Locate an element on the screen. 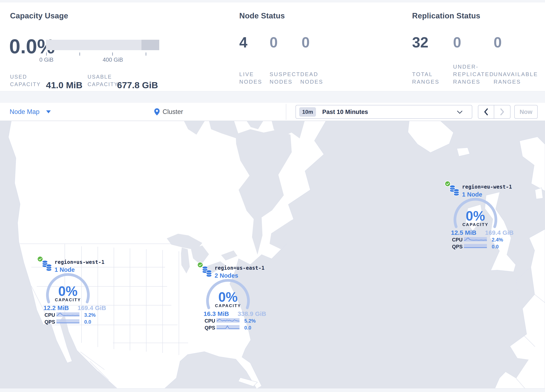  unavailable-ranges-label: UNAVAILABLERANGES is located at coordinates (516, 78).